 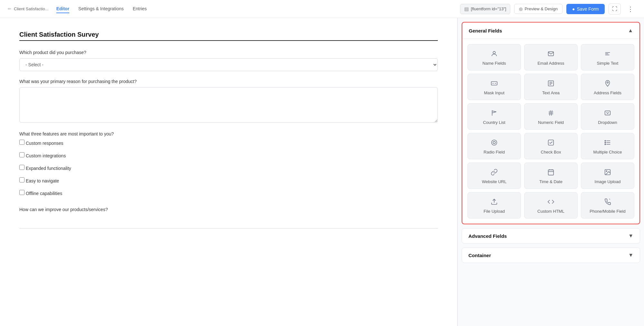 I want to click on question-1-select: - Select -, so click(x=229, y=65).